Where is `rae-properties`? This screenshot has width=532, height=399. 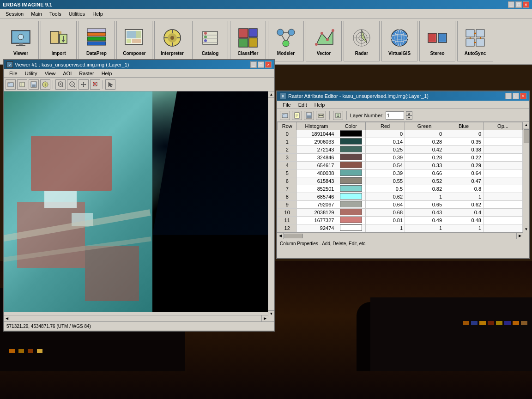
rae-properties is located at coordinates (321, 115).